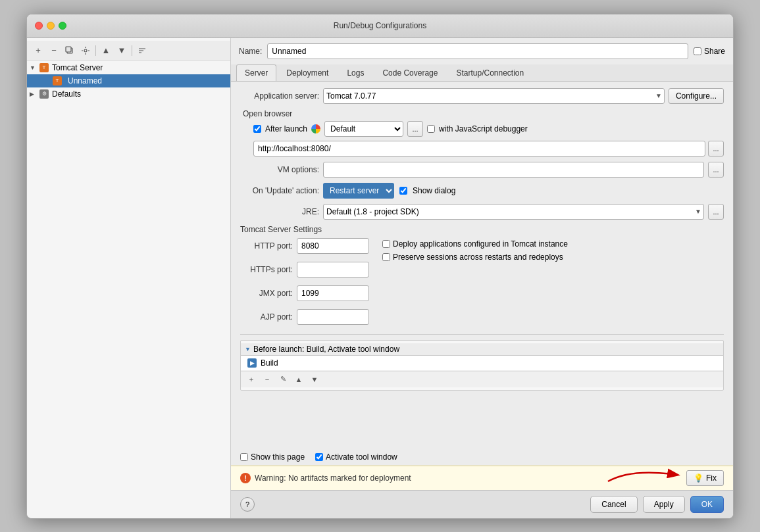 Image resolution: width=760 pixels, height=532 pixels. Describe the element at coordinates (696, 96) in the screenshot. I see `configure-button: Configure...` at that location.